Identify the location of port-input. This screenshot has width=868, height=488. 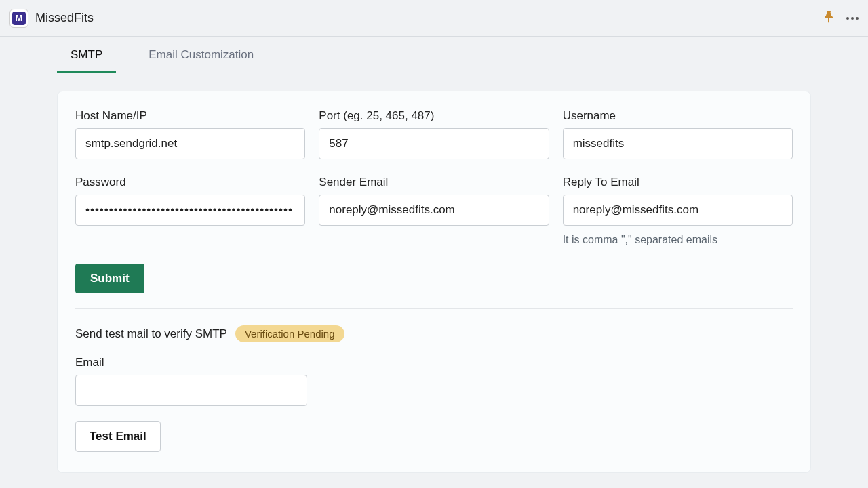
(434, 144).